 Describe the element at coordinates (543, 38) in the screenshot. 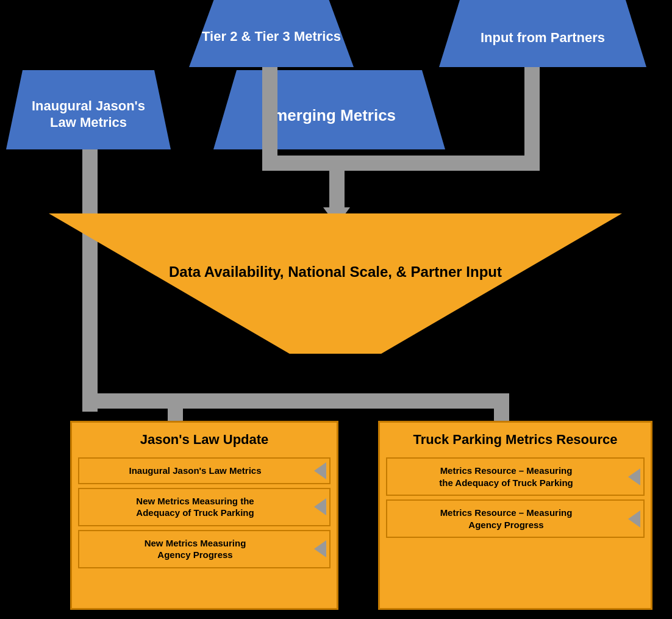

I see `input-partners-label: Input from Partners` at that location.